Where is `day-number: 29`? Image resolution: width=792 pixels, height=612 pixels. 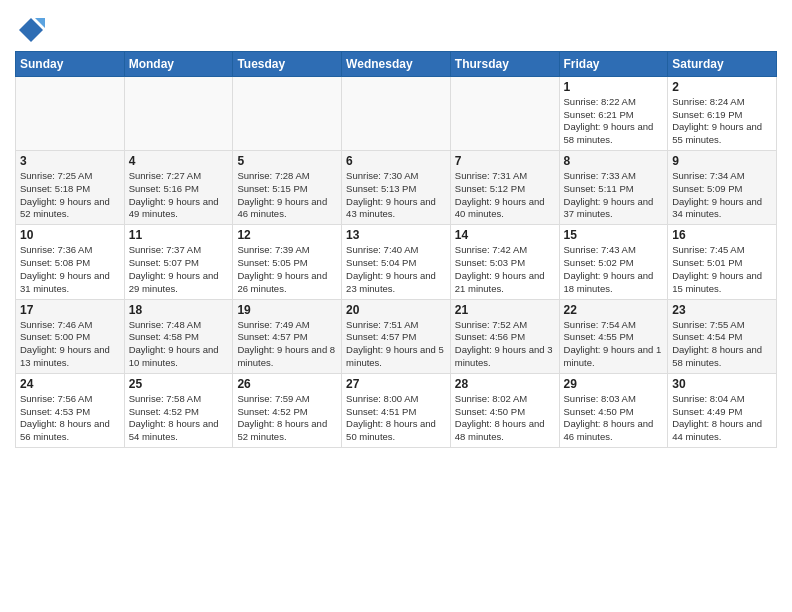 day-number: 29 is located at coordinates (614, 384).